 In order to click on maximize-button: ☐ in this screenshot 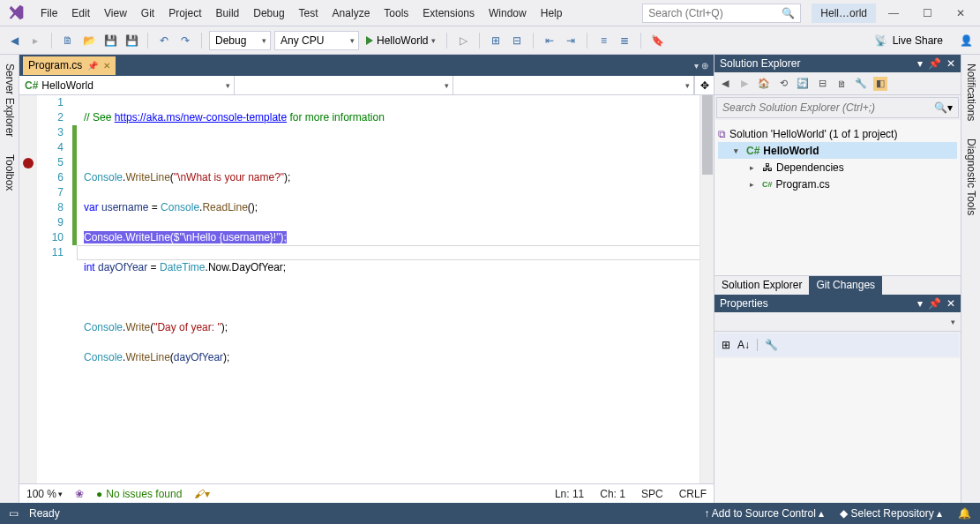, I will do `click(927, 13)`.